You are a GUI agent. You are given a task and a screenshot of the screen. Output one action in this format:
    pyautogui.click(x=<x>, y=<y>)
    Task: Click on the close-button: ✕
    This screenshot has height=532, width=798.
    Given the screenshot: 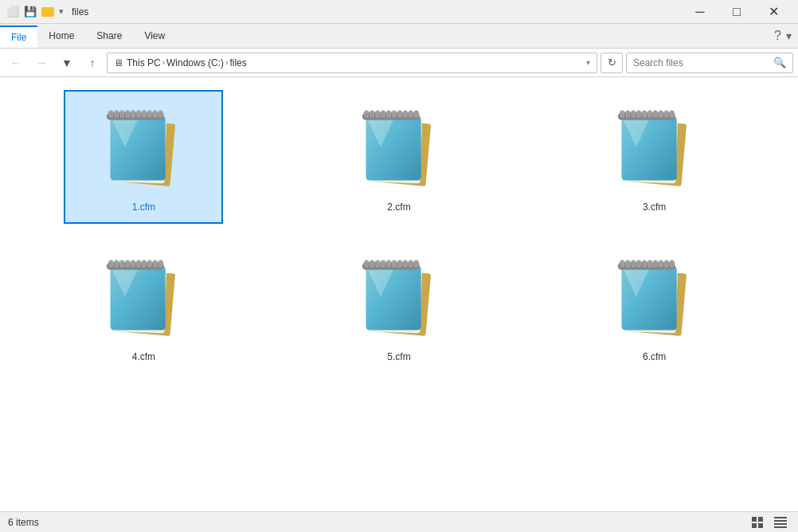 What is the action you would take?
    pyautogui.click(x=773, y=12)
    